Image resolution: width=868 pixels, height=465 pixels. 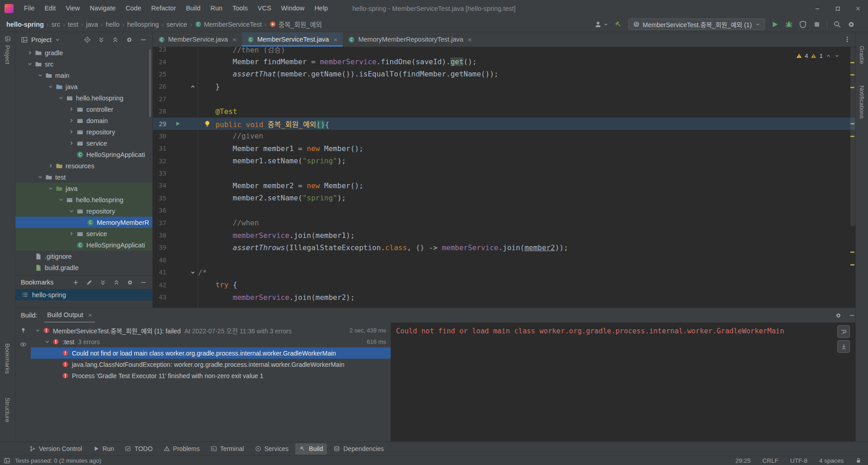 What do you see at coordinates (211, 330) in the screenshot?
I see `build-tree-row: MemberServiceTest.중복_회원_예외 (1): failedAt…` at bounding box center [211, 330].